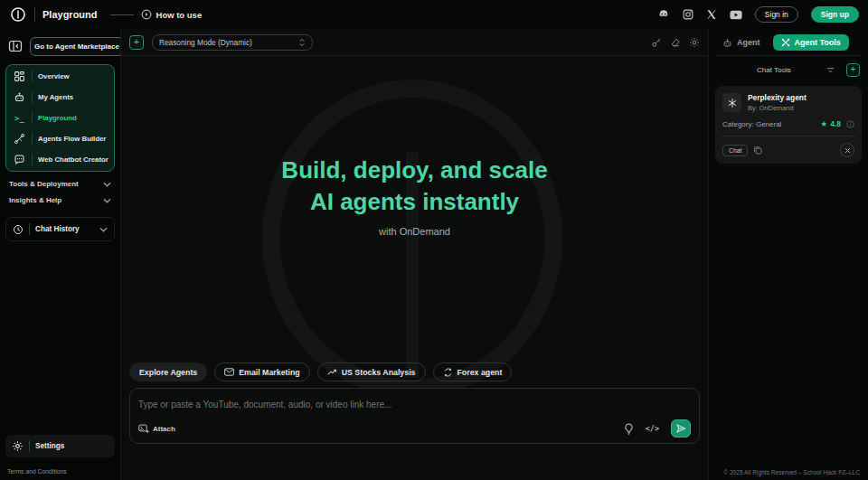  I want to click on remove-tool-close-icon, so click(847, 150).